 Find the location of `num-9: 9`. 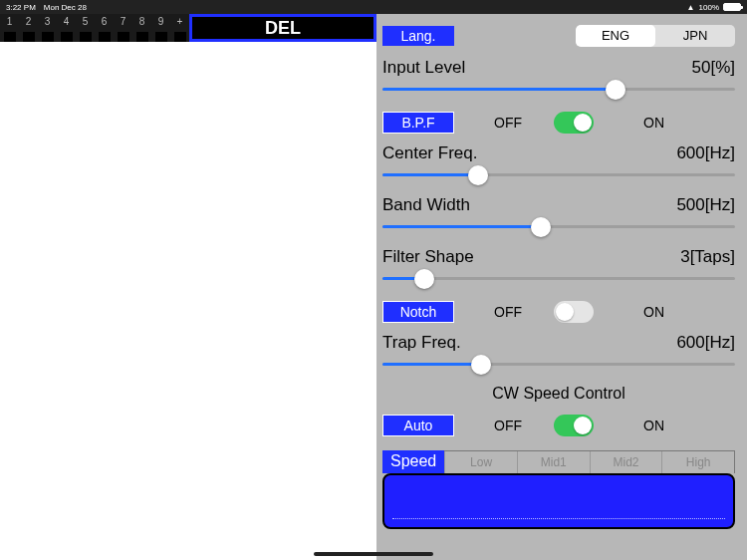

num-9: 9 is located at coordinates (161, 22).